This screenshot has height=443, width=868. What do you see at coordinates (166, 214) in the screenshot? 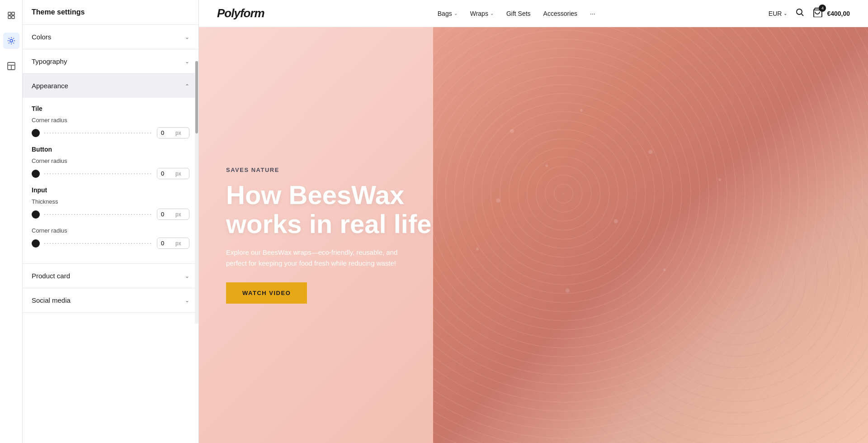
I see `input-thickness-input` at bounding box center [166, 214].